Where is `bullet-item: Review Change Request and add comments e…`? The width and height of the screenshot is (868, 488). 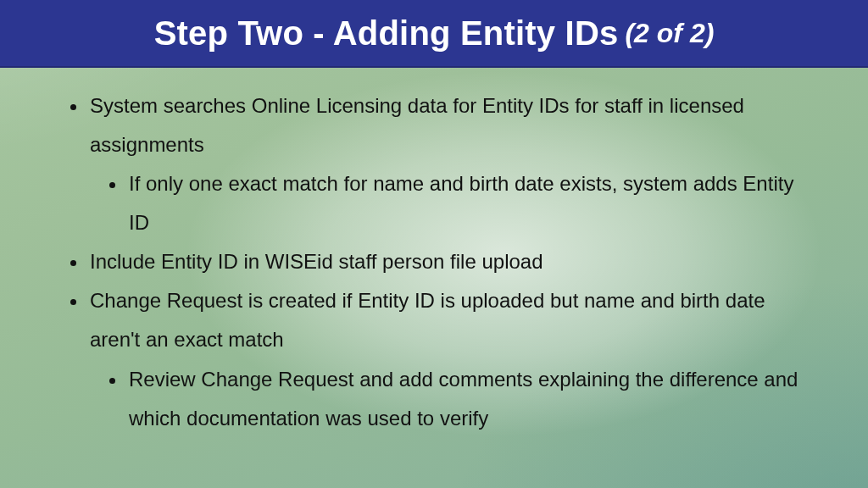 bullet-item: Review Change Request and add comments e… is located at coordinates (468, 399).